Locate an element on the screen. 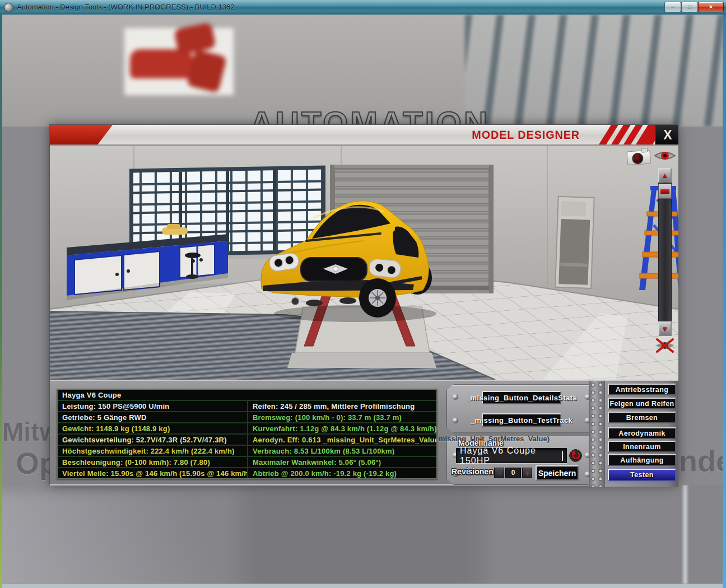 This screenshot has height=588, width=726. minus-icon: - is located at coordinates (500, 473).